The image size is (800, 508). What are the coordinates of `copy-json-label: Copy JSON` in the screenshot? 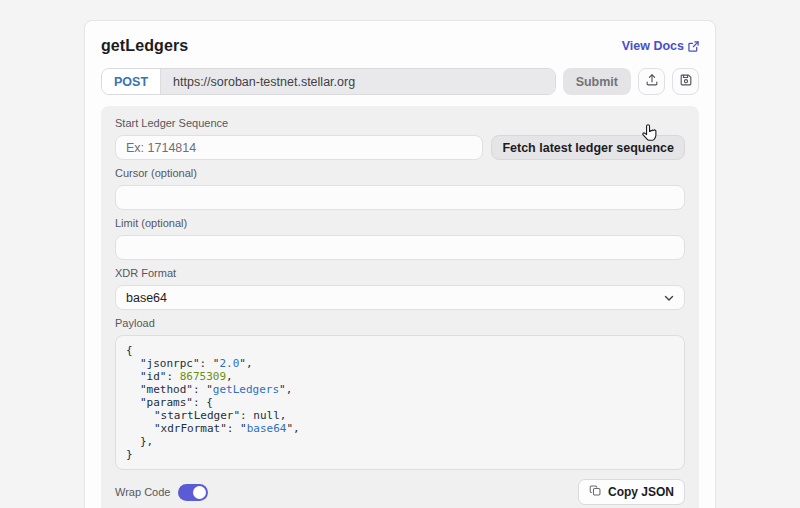 It's located at (641, 492).